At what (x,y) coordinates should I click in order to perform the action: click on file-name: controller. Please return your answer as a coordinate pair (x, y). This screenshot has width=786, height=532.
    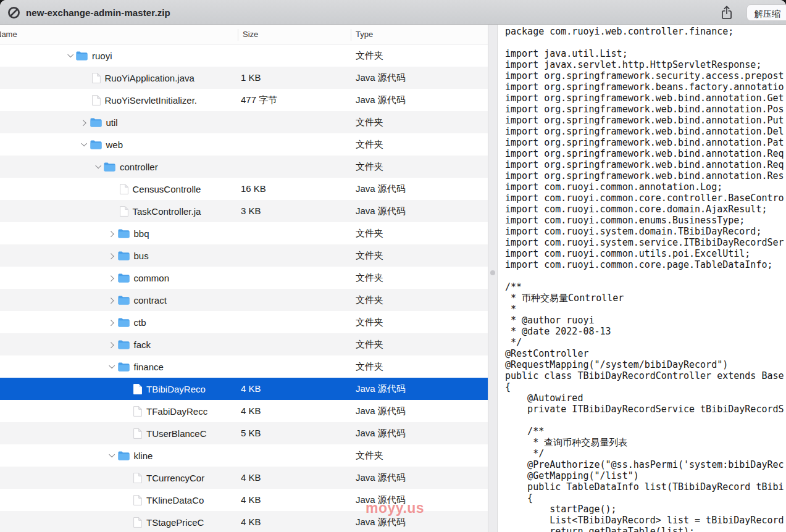
    Looking at the image, I should click on (139, 167).